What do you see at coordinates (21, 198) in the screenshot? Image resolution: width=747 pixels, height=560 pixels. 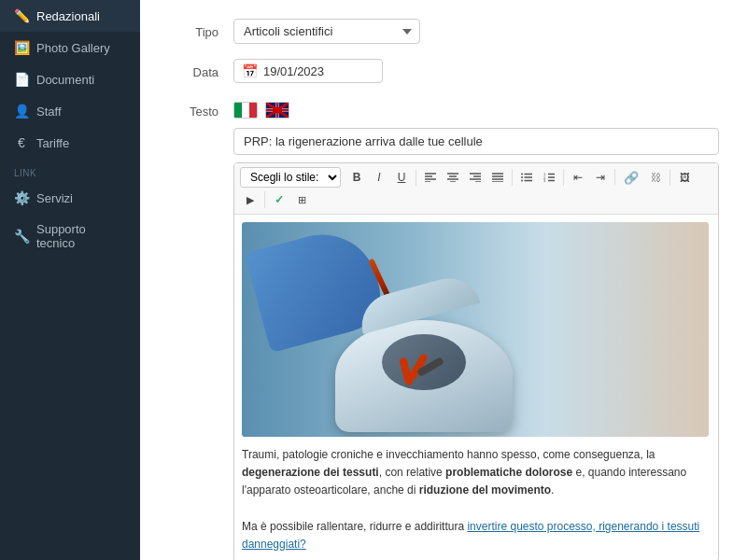 I see `gear-icon: ⚙️` at bounding box center [21, 198].